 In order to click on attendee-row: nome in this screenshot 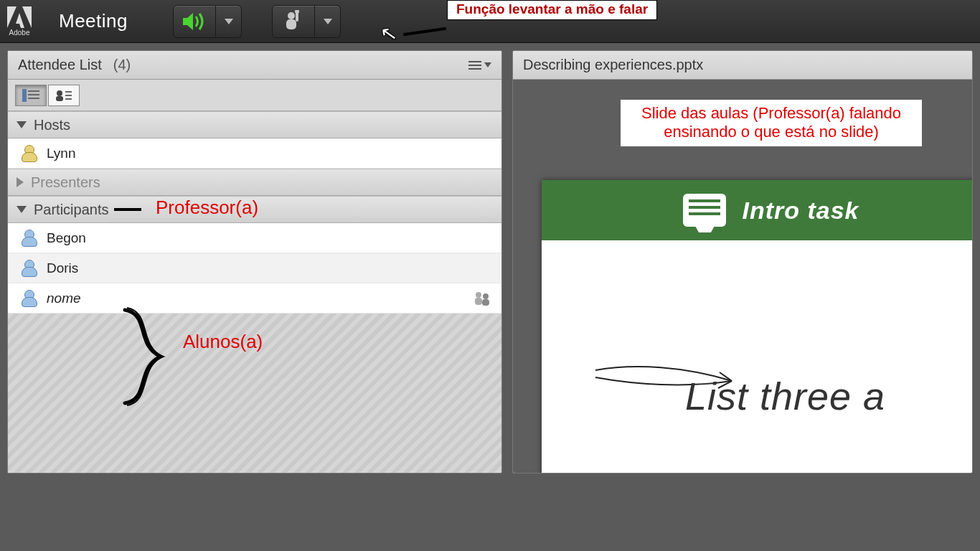, I will do `click(255, 298)`.